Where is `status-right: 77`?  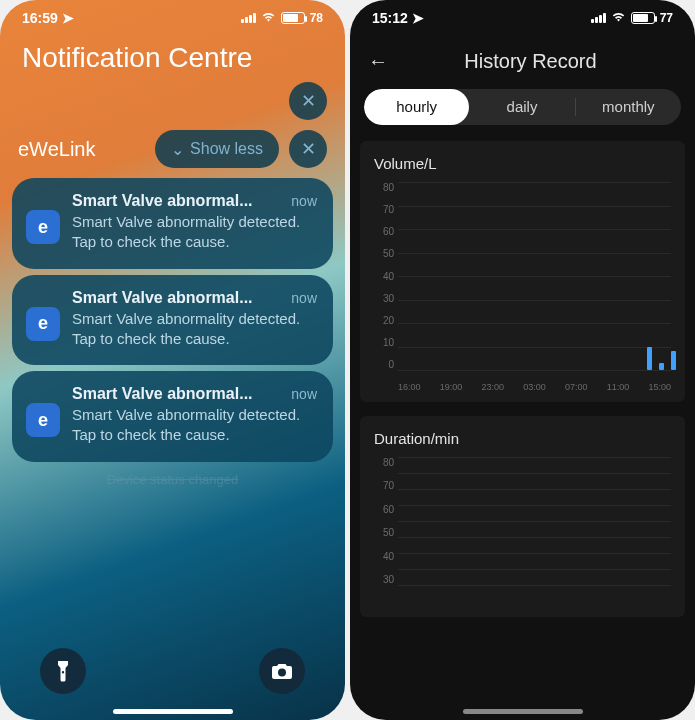 status-right: 77 is located at coordinates (632, 18).